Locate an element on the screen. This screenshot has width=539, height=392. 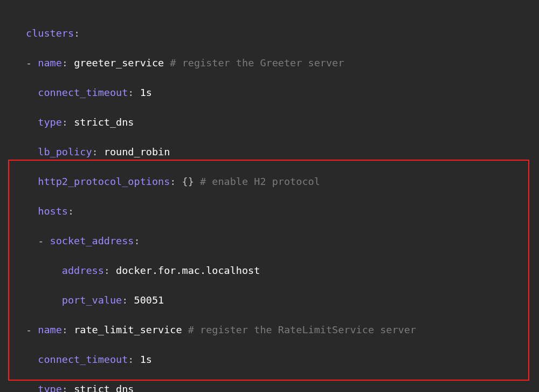
code-line: - name: greeter_service # register the G… is located at coordinates (270, 63).